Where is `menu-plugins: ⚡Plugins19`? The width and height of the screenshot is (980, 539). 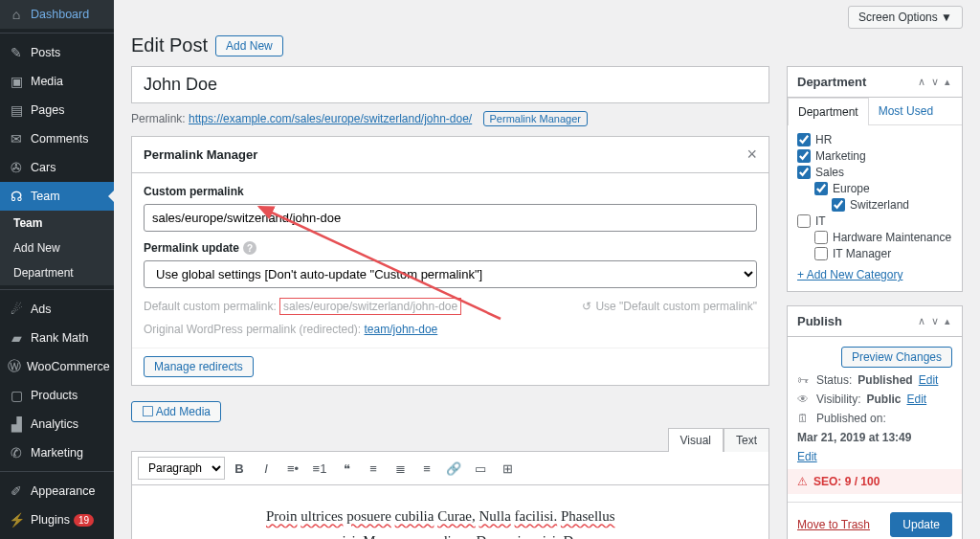 menu-plugins: ⚡Plugins19 is located at coordinates (57, 520).